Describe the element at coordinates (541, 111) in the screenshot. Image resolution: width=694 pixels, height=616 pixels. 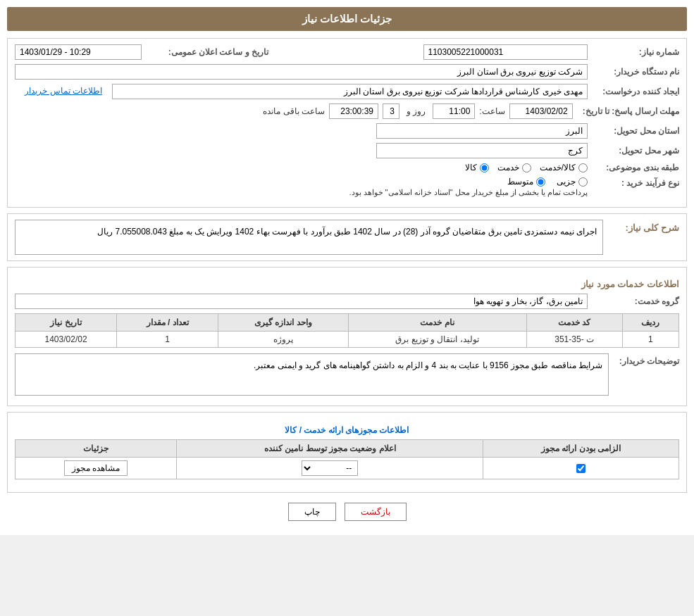
I see `response-date-value: 1403/02/02` at that location.